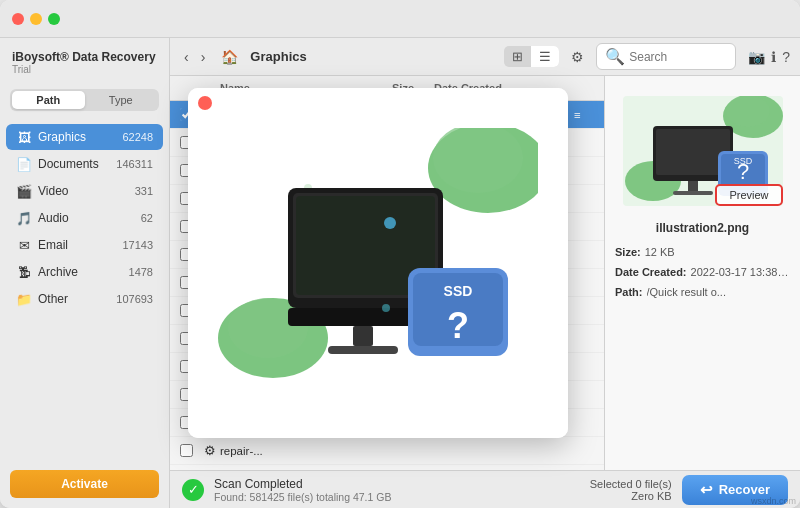  What do you see at coordinates (24, 137) in the screenshot?
I see `graphics-icon: 🖼` at bounding box center [24, 137].